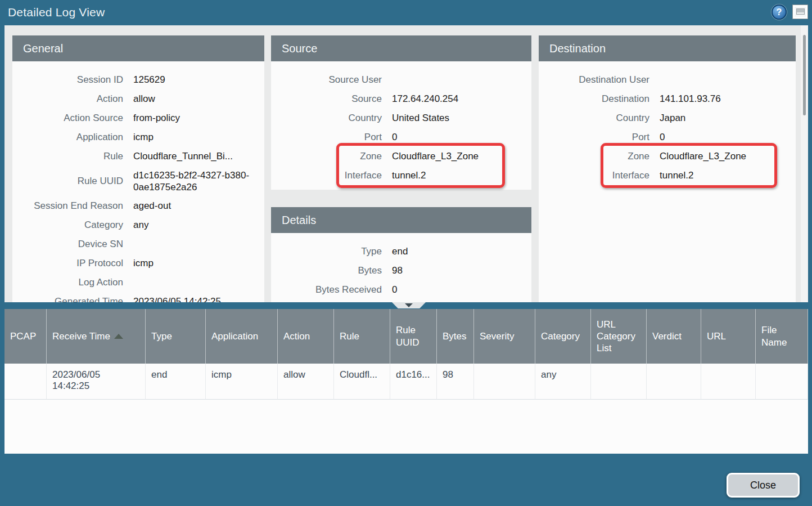  I want to click on column-header-url-category-list: URL Category List, so click(619, 337).